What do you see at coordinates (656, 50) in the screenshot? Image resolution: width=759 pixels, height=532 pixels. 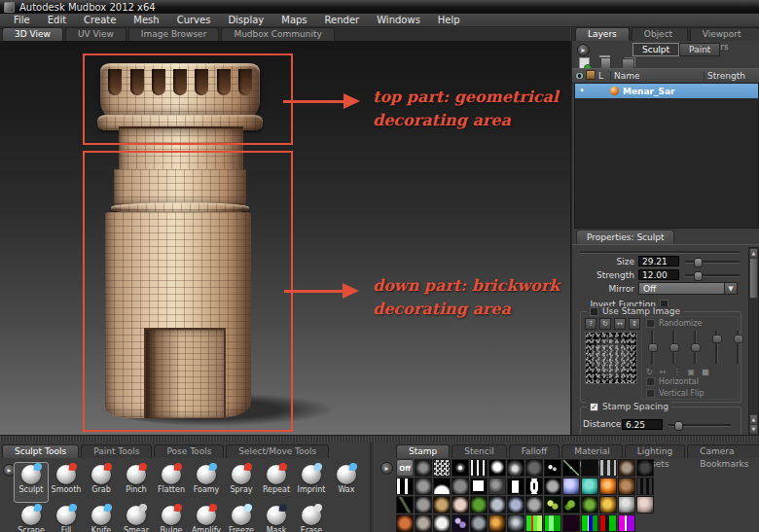 I see `mode-button: Sculpt` at bounding box center [656, 50].